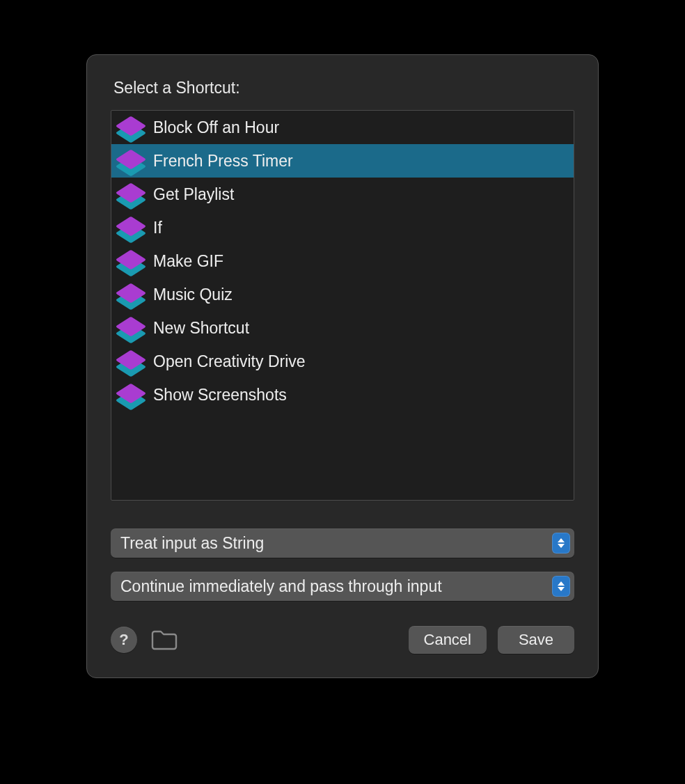 The width and height of the screenshot is (685, 784). What do you see at coordinates (223, 162) in the screenshot?
I see `list-item-label: French Press Timer` at bounding box center [223, 162].